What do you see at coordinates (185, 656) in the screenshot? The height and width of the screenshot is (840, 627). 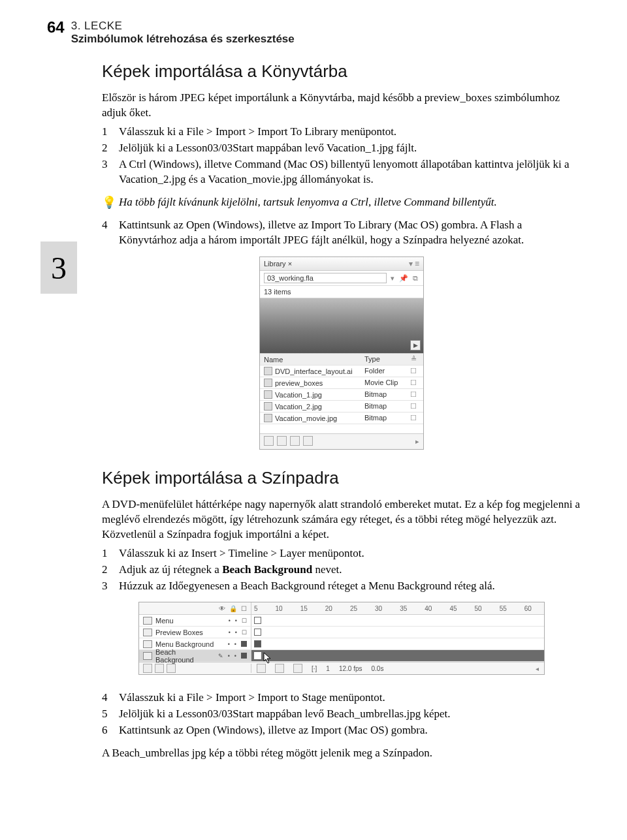 I see `layer-name: Beach Background` at bounding box center [185, 656].